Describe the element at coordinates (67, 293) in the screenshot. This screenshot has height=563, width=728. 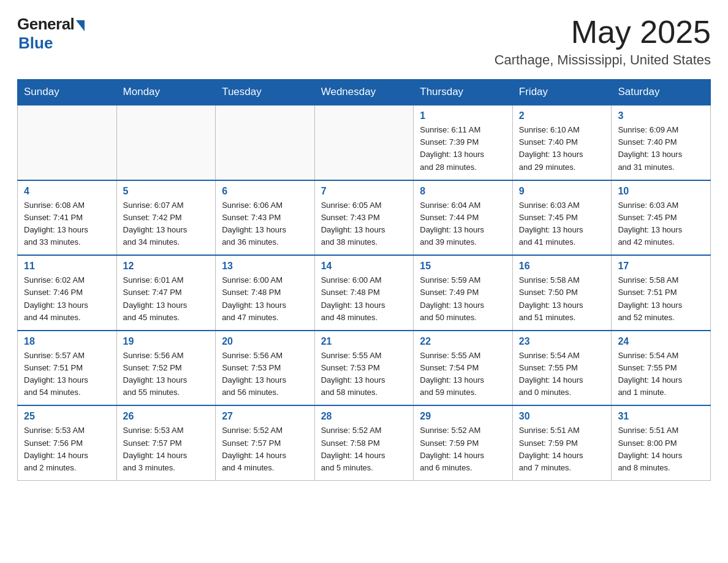
I see `calendar-cell: 11Sunrise: 6:02 AM Sunset: 7:46 PM Dayli…` at that location.